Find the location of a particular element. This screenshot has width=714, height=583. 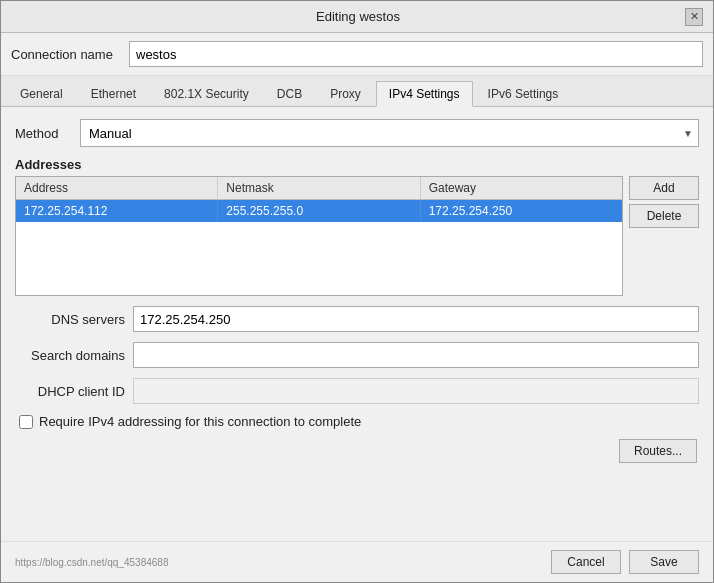

routes-row: Routes... is located at coordinates (357, 451).